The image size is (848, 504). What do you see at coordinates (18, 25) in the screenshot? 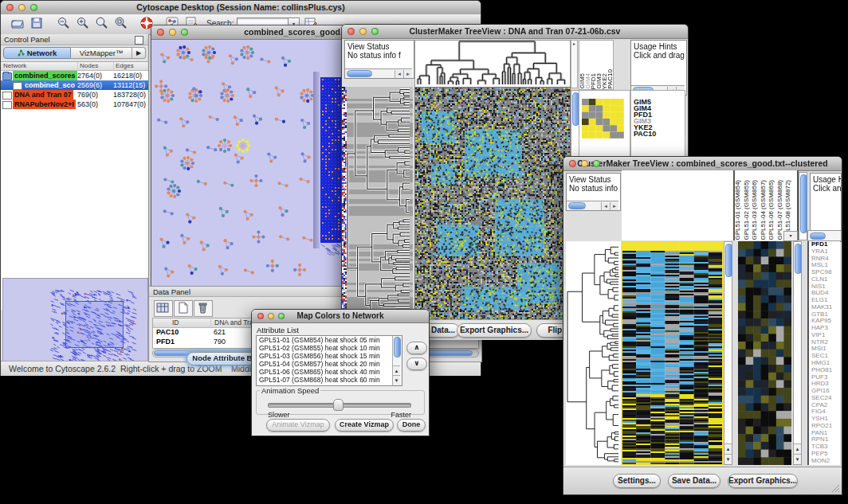
I see `open-session-icon` at bounding box center [18, 25].